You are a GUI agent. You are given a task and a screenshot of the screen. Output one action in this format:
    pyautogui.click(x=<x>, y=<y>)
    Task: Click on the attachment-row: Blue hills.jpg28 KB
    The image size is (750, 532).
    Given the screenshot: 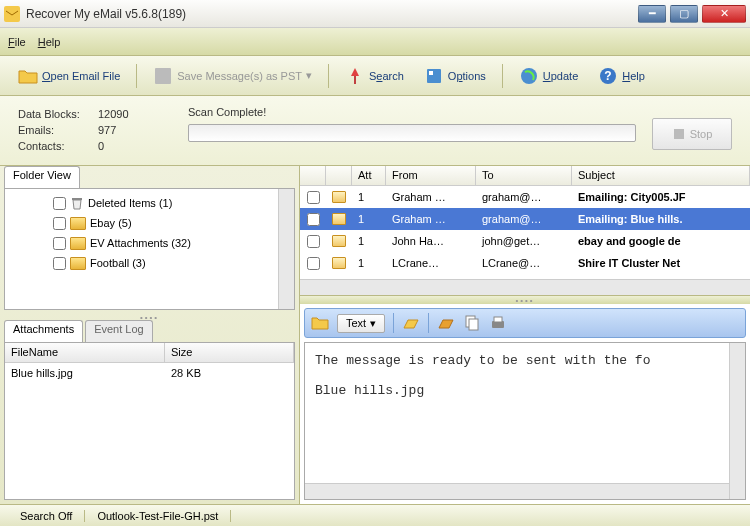 What is the action you would take?
    pyautogui.click(x=150, y=376)
    